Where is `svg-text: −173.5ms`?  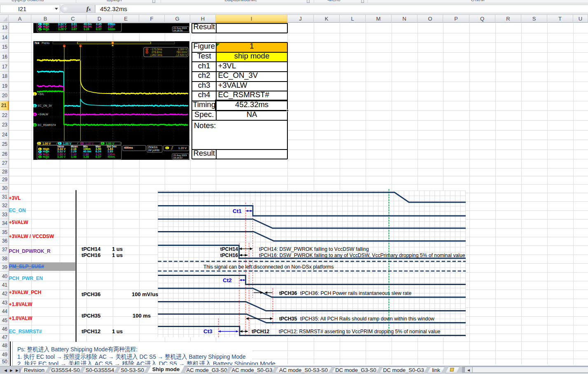 svg-text: −173.5ms is located at coordinates (156, 49).